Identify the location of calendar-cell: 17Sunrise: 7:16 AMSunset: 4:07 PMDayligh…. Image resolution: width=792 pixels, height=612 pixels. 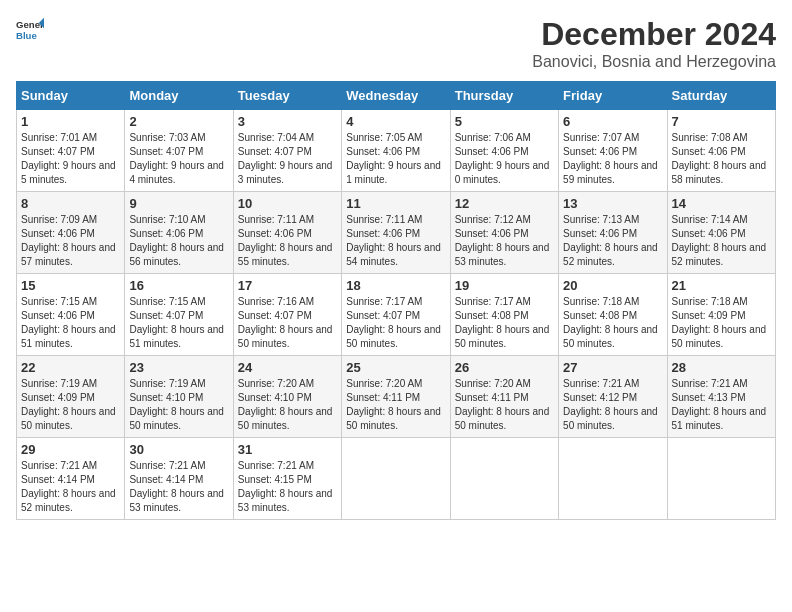
(287, 315).